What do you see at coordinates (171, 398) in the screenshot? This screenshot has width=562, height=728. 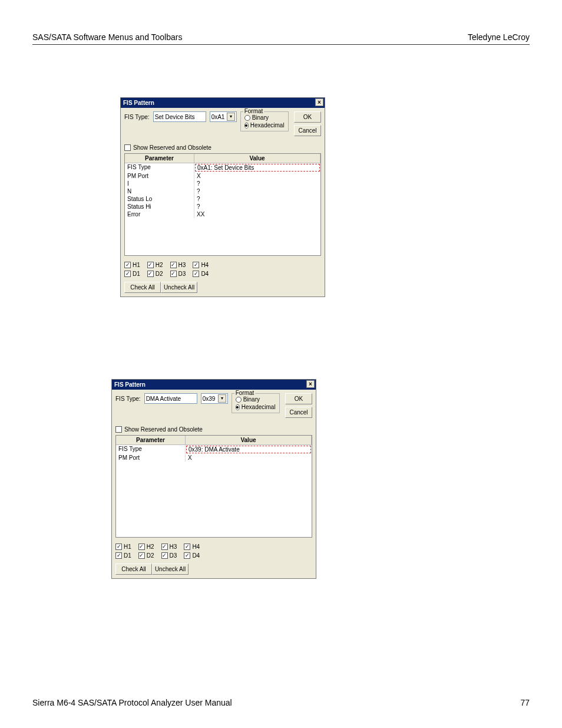 I see `fis-type-combo: DMA Activate` at bounding box center [171, 398].